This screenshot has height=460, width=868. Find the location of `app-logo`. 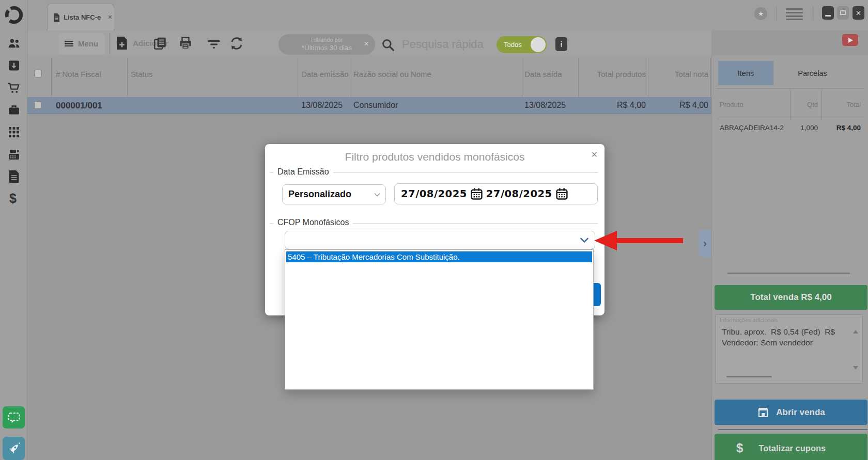

app-logo is located at coordinates (14, 15).